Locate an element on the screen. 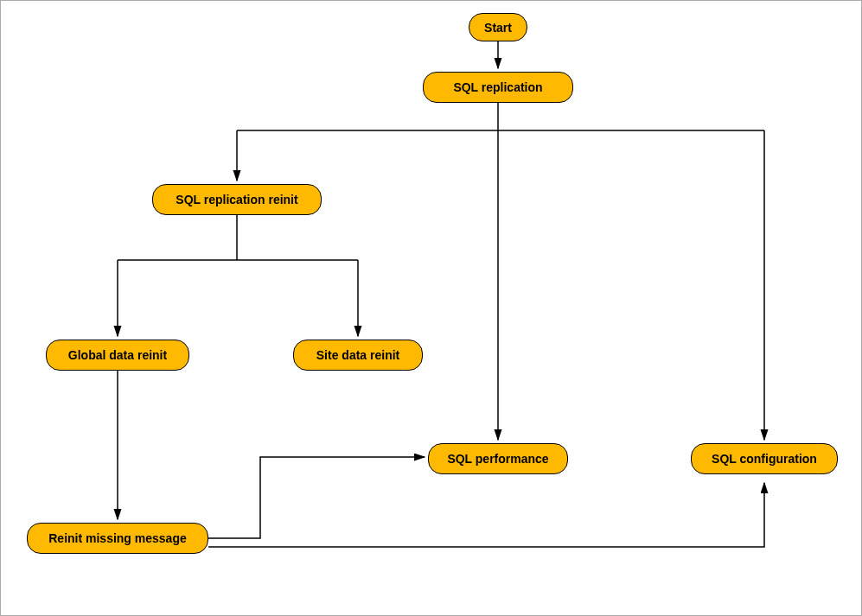 Image resolution: width=862 pixels, height=616 pixels. node-label: Global data reinit is located at coordinates (118, 355).